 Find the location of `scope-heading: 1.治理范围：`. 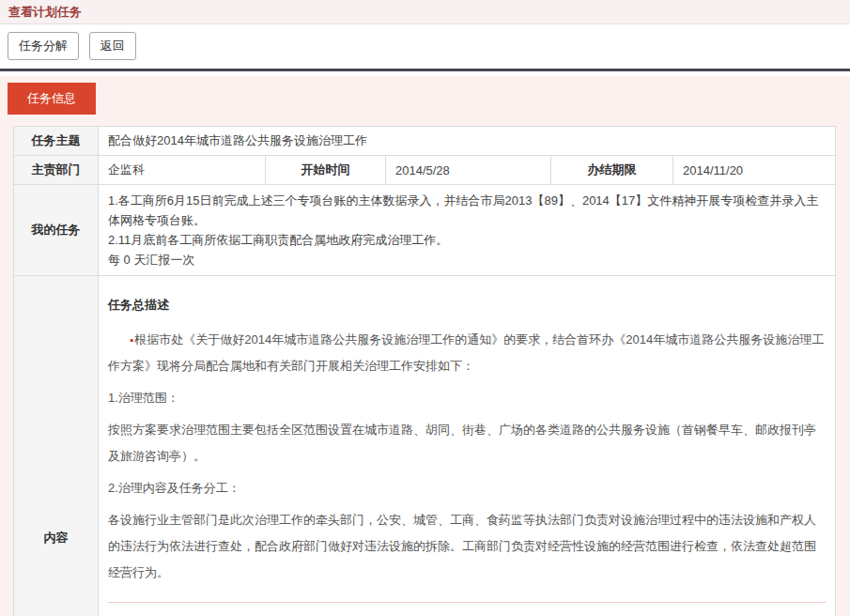

scope-heading: 1.治理范围： is located at coordinates (467, 398).